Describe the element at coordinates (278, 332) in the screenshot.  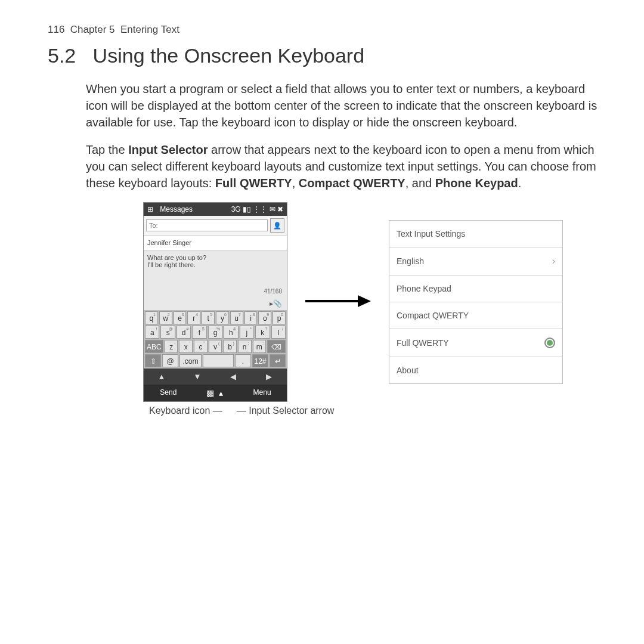
I see `key-l: l/` at that location.